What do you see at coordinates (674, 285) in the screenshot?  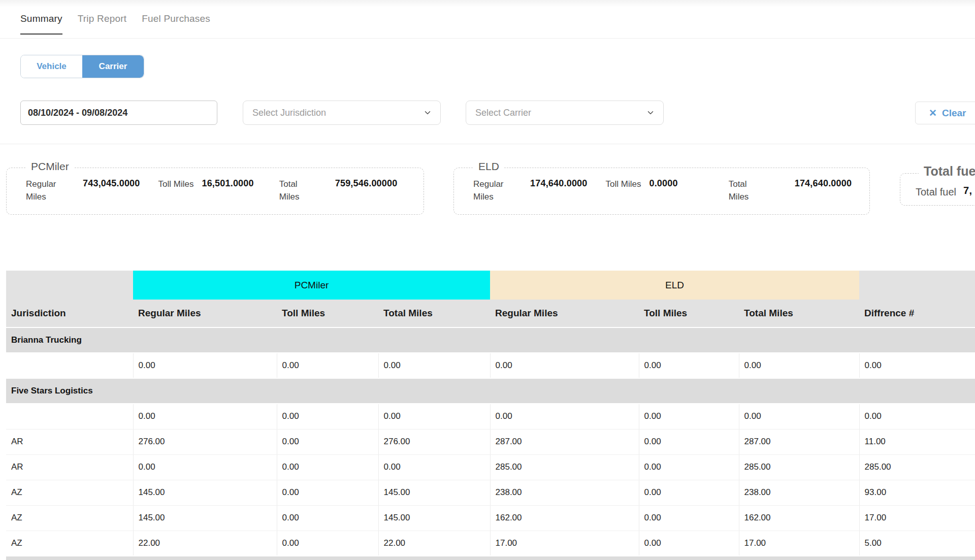 I see `eld-band-header: ELD` at bounding box center [674, 285].